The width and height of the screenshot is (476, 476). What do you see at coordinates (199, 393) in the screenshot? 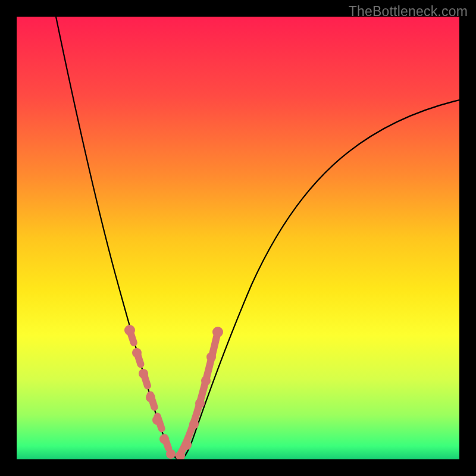
I see `highlight-right` at bounding box center [199, 393].